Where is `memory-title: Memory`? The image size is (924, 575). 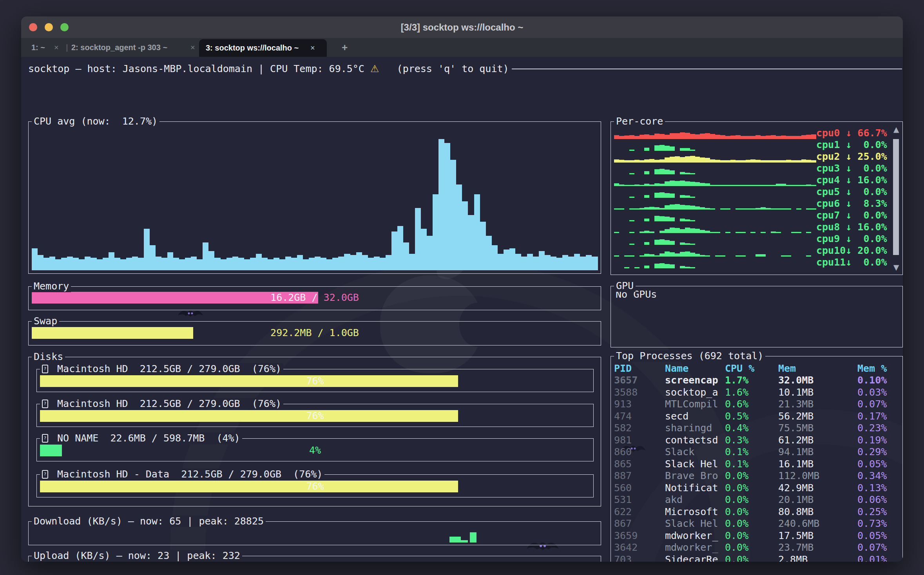 memory-title: Memory is located at coordinates (51, 286).